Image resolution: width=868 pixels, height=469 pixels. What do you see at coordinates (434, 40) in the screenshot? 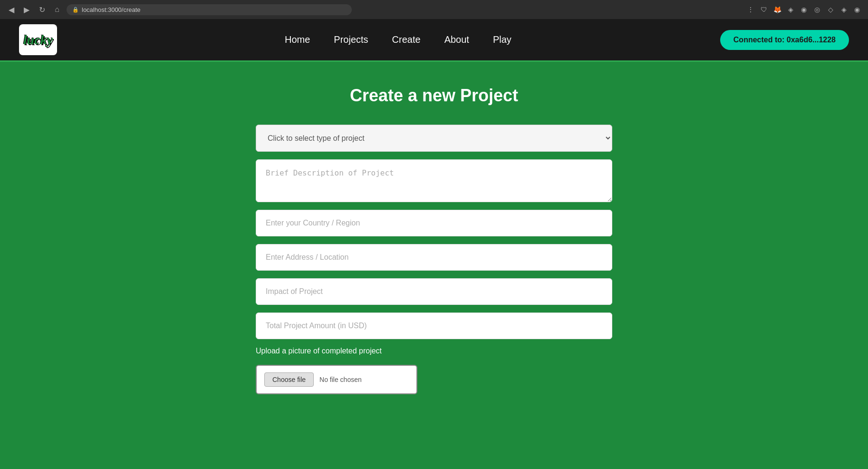
I see `navbar: lucky Home Projects Create About Play Co…` at bounding box center [434, 40].